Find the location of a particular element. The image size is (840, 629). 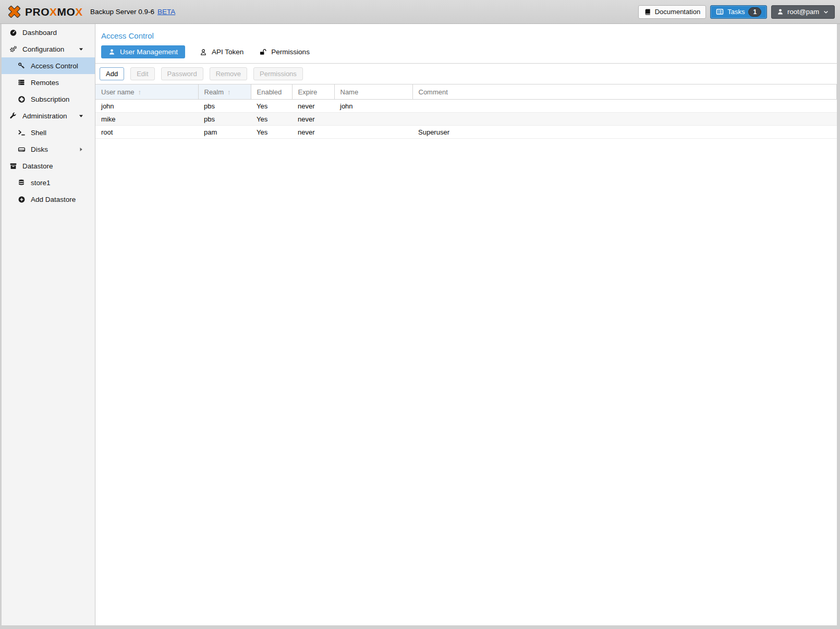

sidebar-item-subscription: Subscription is located at coordinates (48, 99).